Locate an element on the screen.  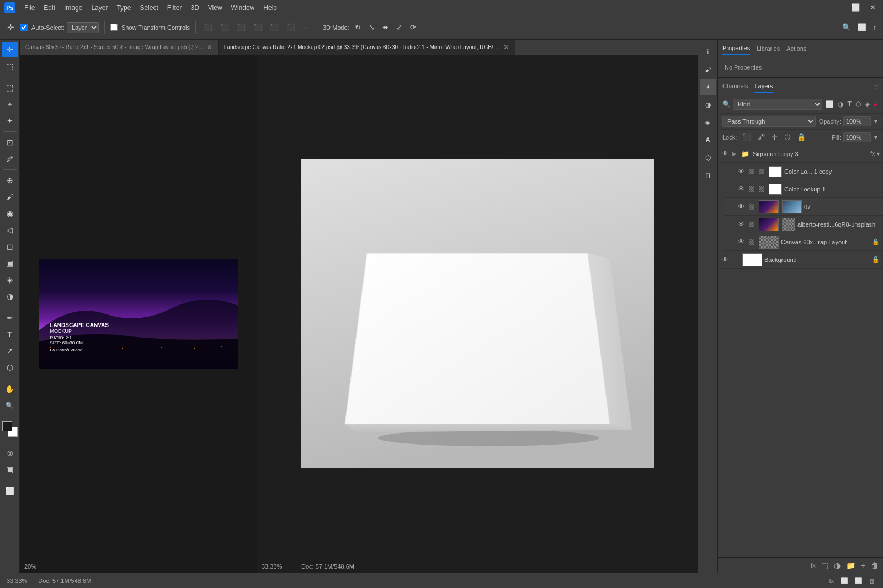
eyedropper-tool: 🖉 is located at coordinates (10, 159).